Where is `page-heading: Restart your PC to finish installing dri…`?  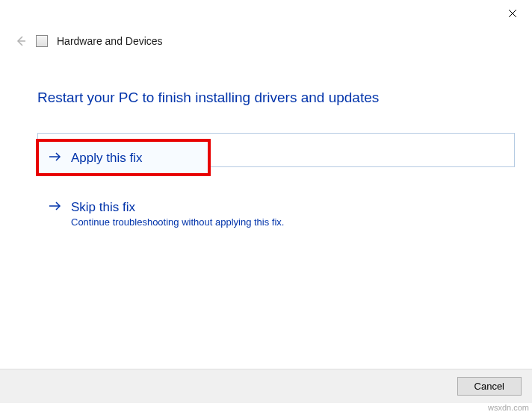
page-heading: Restart your PC to finish installing dri… is located at coordinates (266, 98).